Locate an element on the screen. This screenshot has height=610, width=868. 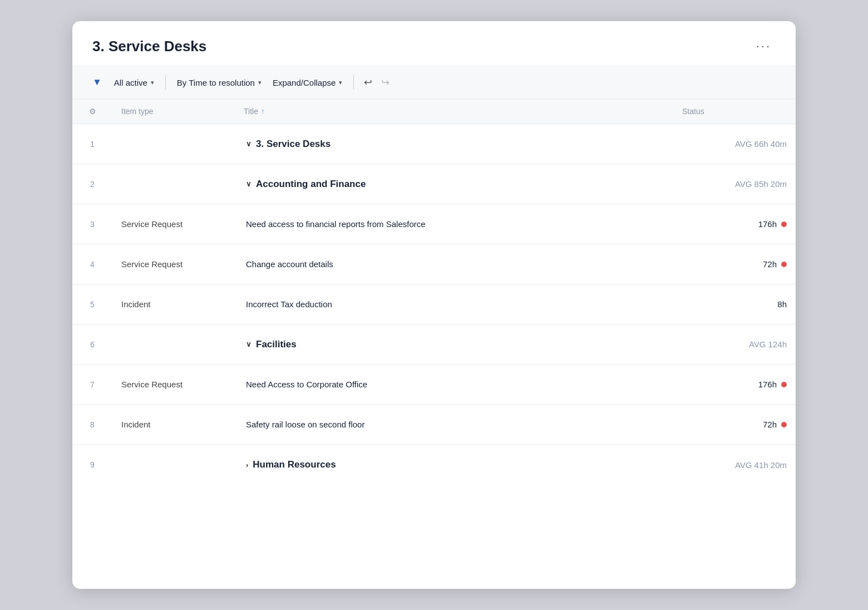
status-avg: AVG 41h 20m is located at coordinates (761, 465).